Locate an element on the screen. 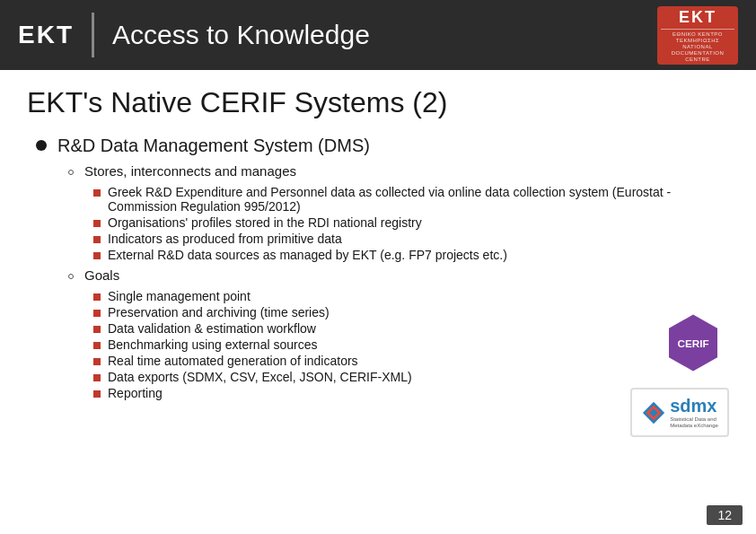 Image resolution: width=756 pixels, height=534 pixels. goals-logos: CERIF sdmx St is located at coordinates (680, 372).